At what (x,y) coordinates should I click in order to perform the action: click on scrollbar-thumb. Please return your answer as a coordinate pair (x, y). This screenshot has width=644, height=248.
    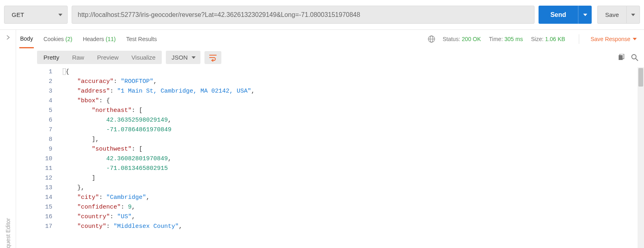
    Looking at the image, I should click on (641, 77).